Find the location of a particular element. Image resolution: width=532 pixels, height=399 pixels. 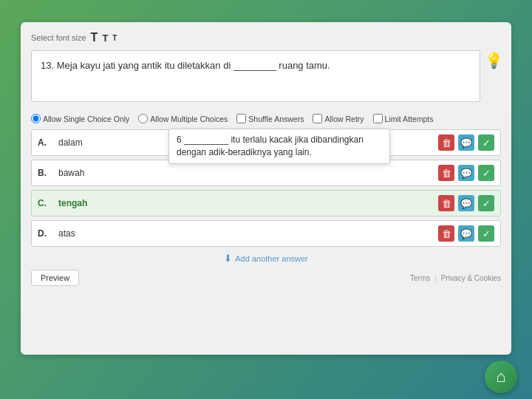

question-box: 13. Meja kayu jati yang antik itu dileta… is located at coordinates (256, 76).